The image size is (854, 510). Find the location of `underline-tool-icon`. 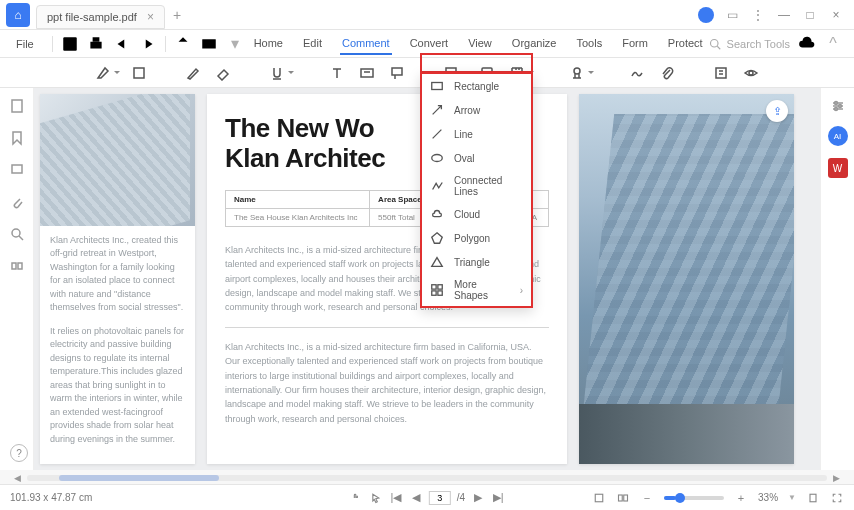

underline-tool-icon is located at coordinates (277, 73).